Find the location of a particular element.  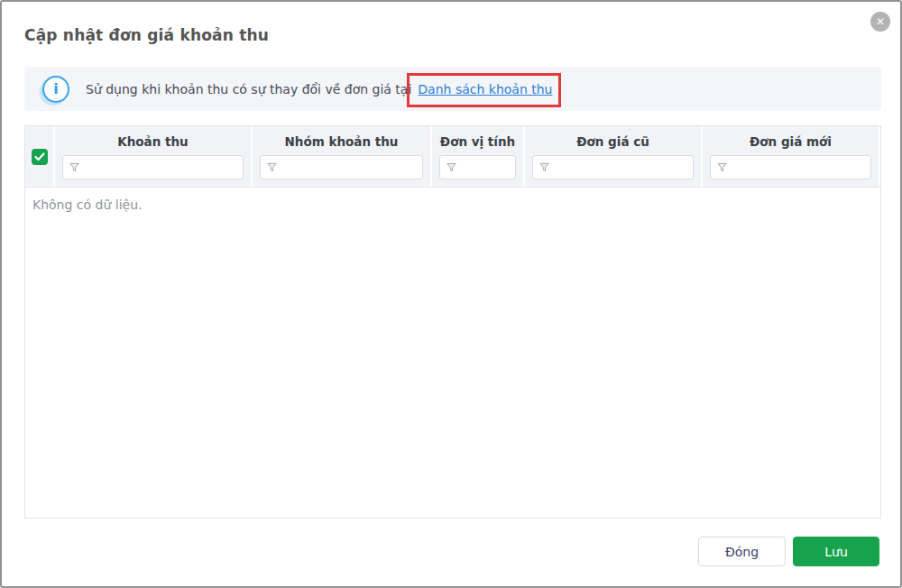

banner-message: Sử dụng khi khoản thu có sự thay đổi về … is located at coordinates (249, 89).